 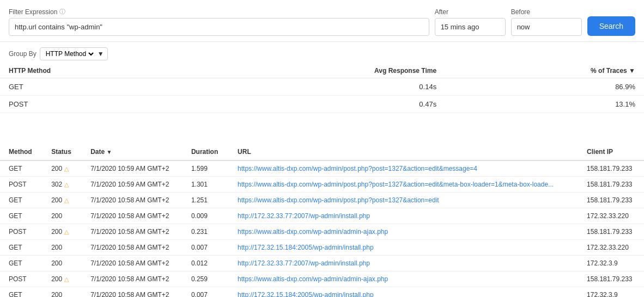 I want to click on trace-status: 302 △, so click(x=62, y=185).